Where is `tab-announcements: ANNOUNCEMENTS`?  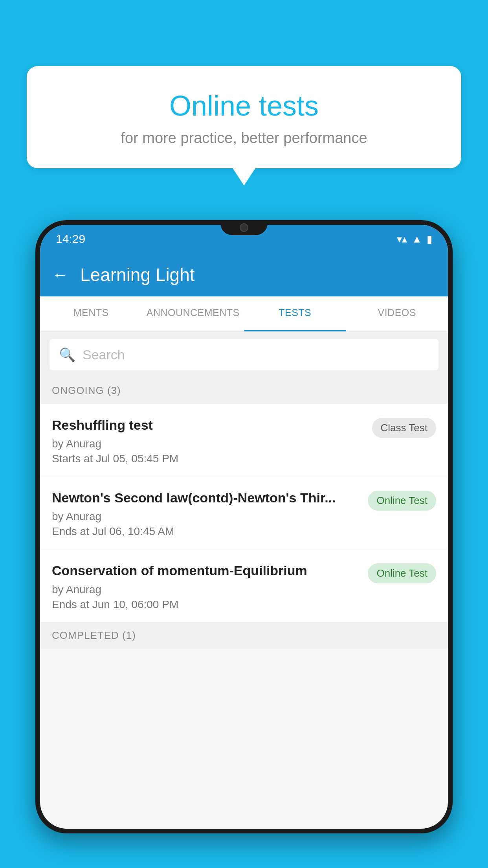 tab-announcements: ANNOUNCEMENTS is located at coordinates (193, 314).